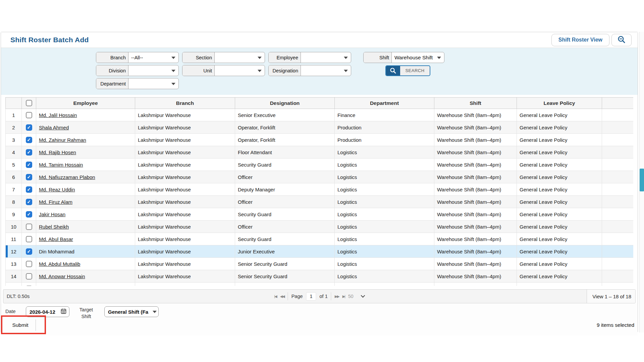 Image resolution: width=644 pixels, height=362 pixels. What do you see at coordinates (58, 152) in the screenshot?
I see `employee-name-link: Md. Rajib Hosen` at bounding box center [58, 152].